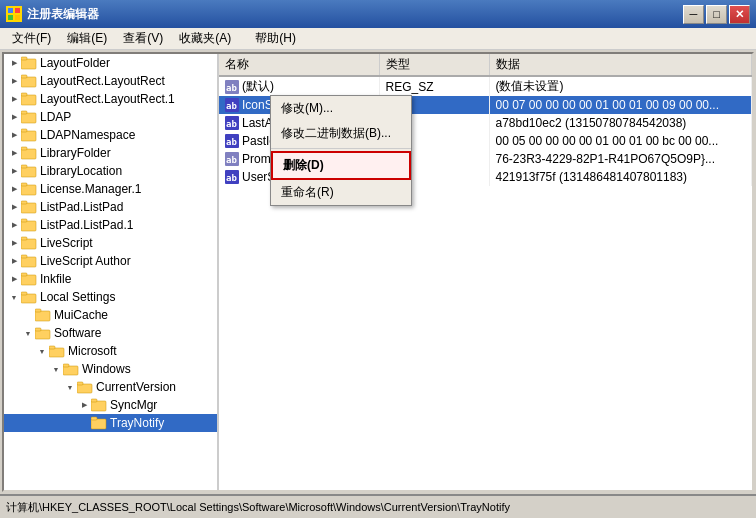  Describe the element at coordinates (341, 166) in the screenshot. I see `context-menu-item-delete: 删除(D)` at that location.